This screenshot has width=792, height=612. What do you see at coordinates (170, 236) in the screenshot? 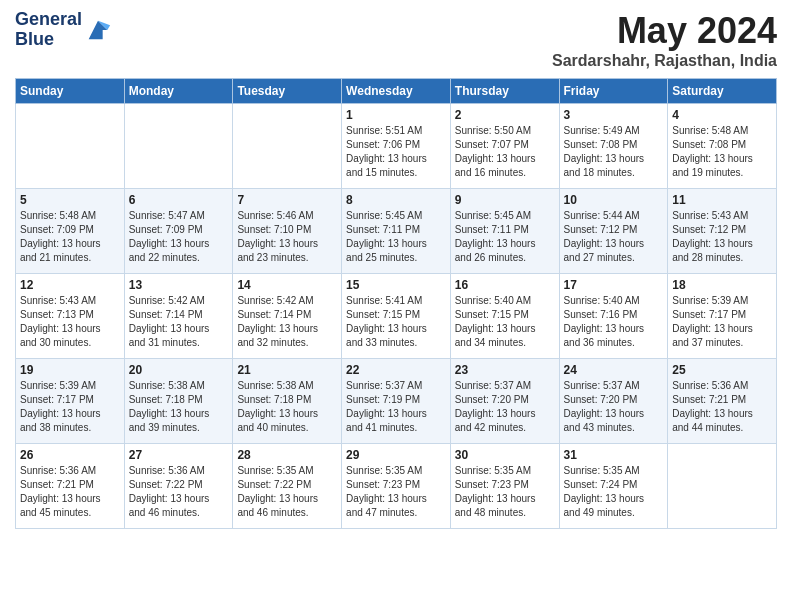
I see `day-info: Sunrise: 5:47 AM Sunset: 7:09 PM Dayligh…` at bounding box center [170, 236].